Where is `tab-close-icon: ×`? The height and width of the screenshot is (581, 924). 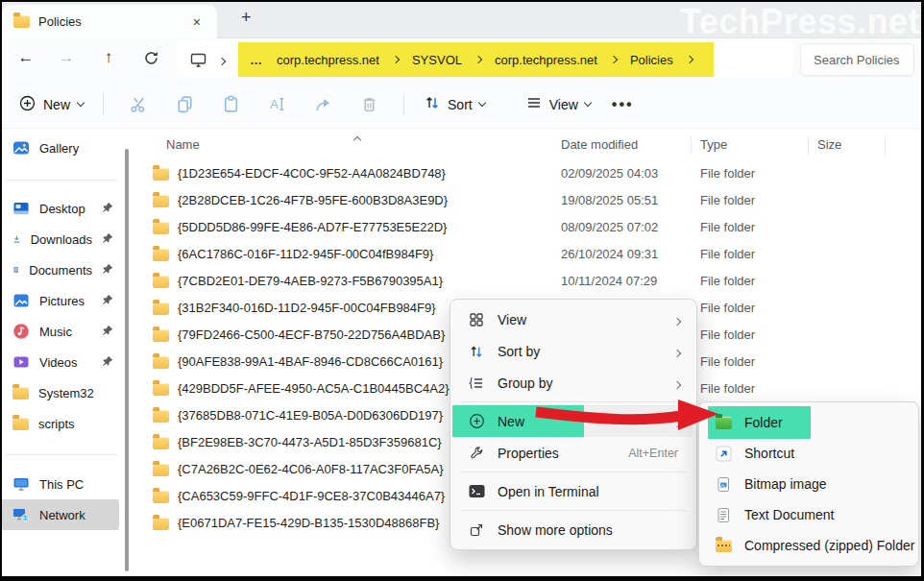
tab-close-icon: × is located at coordinates (197, 22).